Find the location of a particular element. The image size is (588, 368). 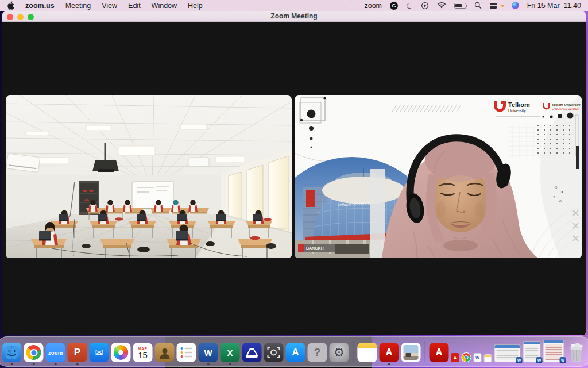

dock-pdf-file-icon: A is located at coordinates (439, 352).